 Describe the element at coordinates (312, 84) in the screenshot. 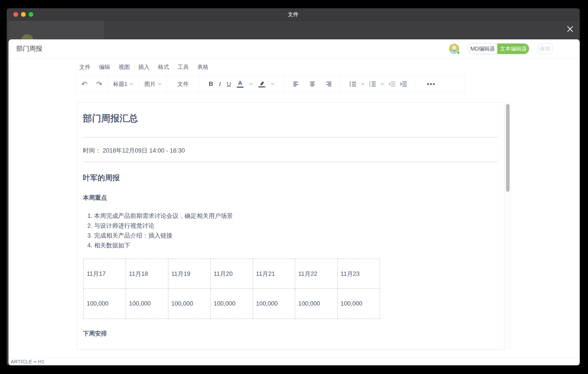

I see `align-center-button` at that location.